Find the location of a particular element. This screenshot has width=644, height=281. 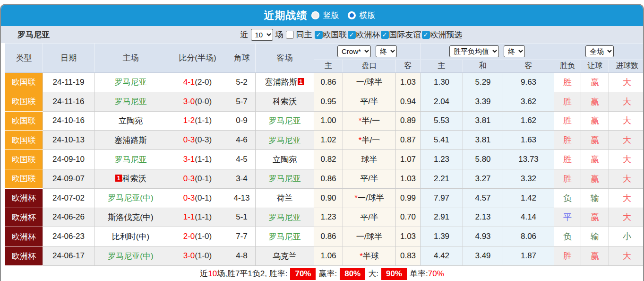

handicap-line: *半/一 is located at coordinates (369, 140).